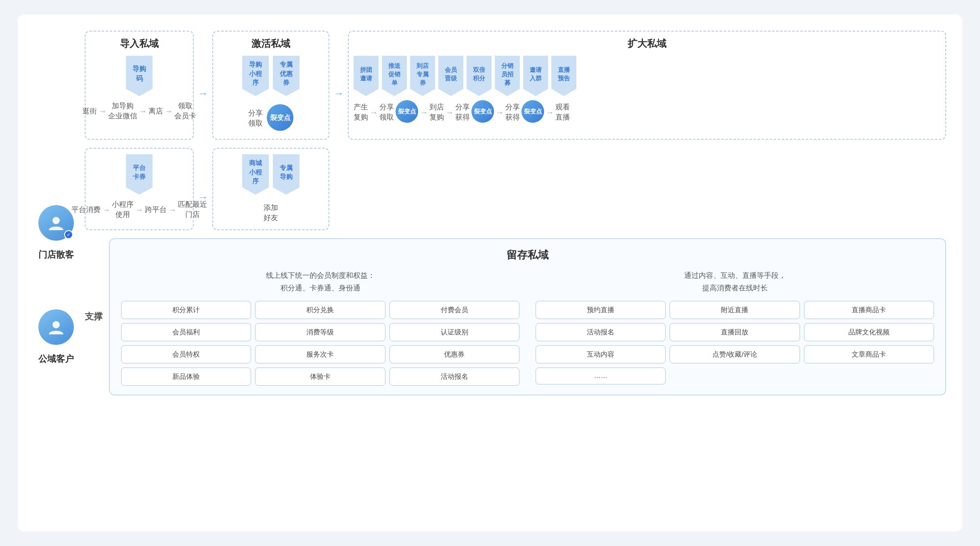  Describe the element at coordinates (203, 197) in the screenshot. I see `arrow-lower-1: →` at that location.